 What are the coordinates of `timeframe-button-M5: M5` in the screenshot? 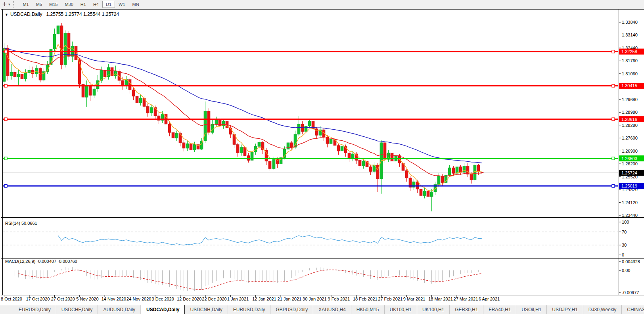 It's located at (39, 4).